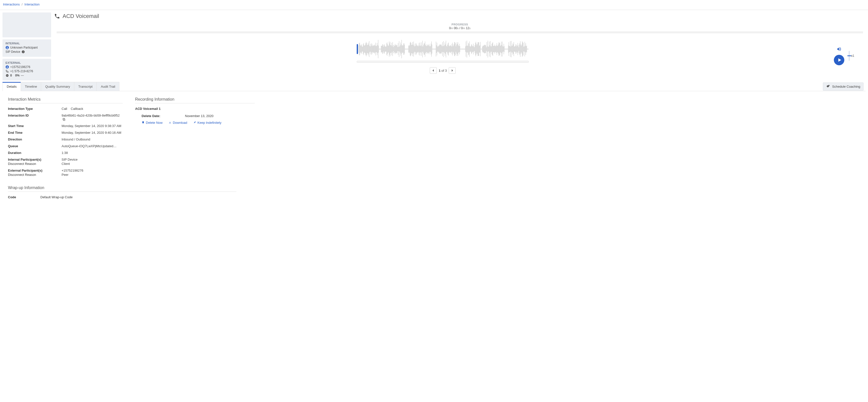  I want to click on schedule-coaching-button: Schedule Coaching, so click(843, 87).